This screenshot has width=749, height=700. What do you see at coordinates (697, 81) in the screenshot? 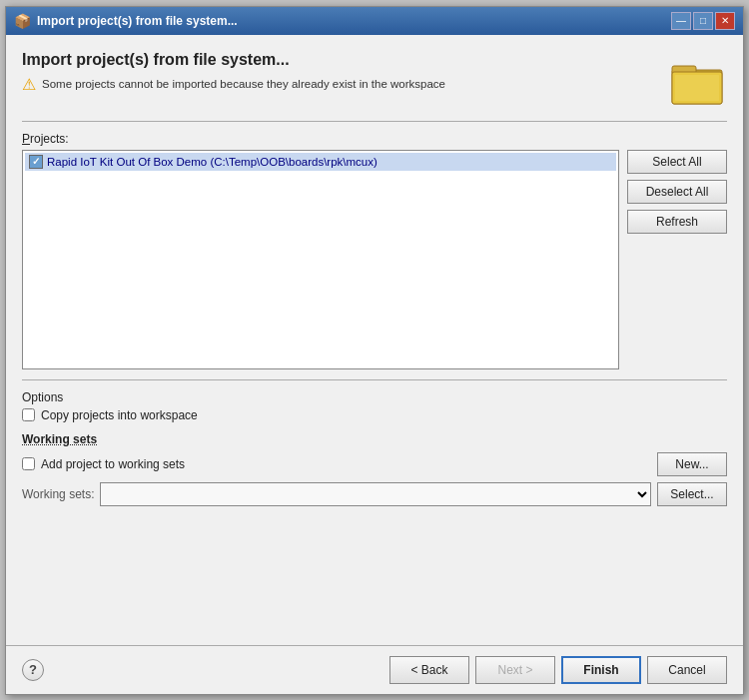
I see `folder-icon` at bounding box center [697, 81].